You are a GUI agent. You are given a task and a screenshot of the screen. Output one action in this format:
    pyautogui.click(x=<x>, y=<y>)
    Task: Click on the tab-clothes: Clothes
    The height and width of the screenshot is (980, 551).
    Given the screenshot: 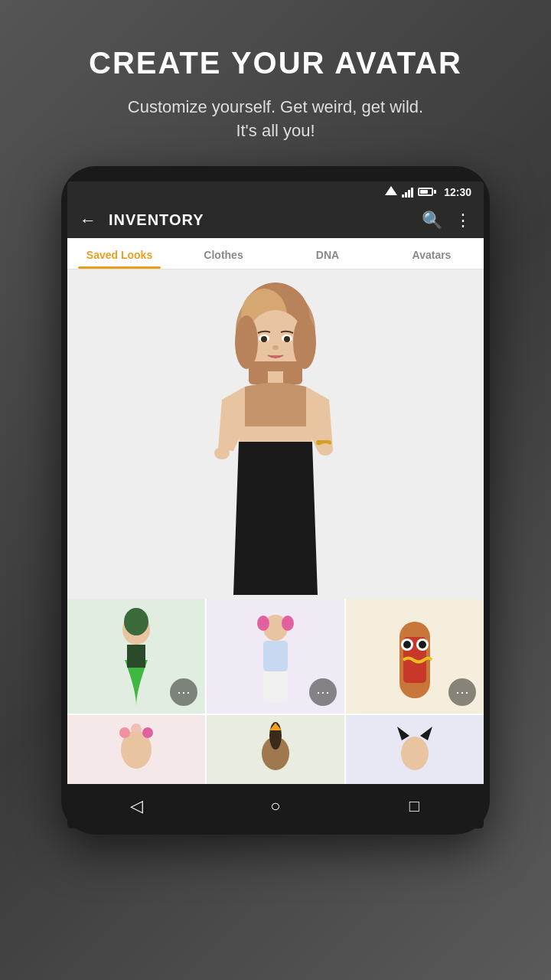 What is the action you would take?
    pyautogui.click(x=223, y=253)
    